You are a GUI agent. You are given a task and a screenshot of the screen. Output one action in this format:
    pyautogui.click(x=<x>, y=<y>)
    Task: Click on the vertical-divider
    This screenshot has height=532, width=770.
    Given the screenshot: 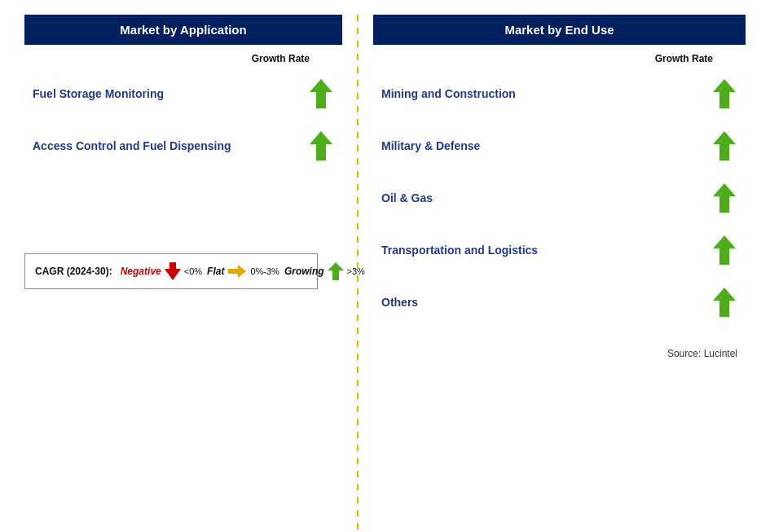 What is the action you would take?
    pyautogui.click(x=358, y=274)
    